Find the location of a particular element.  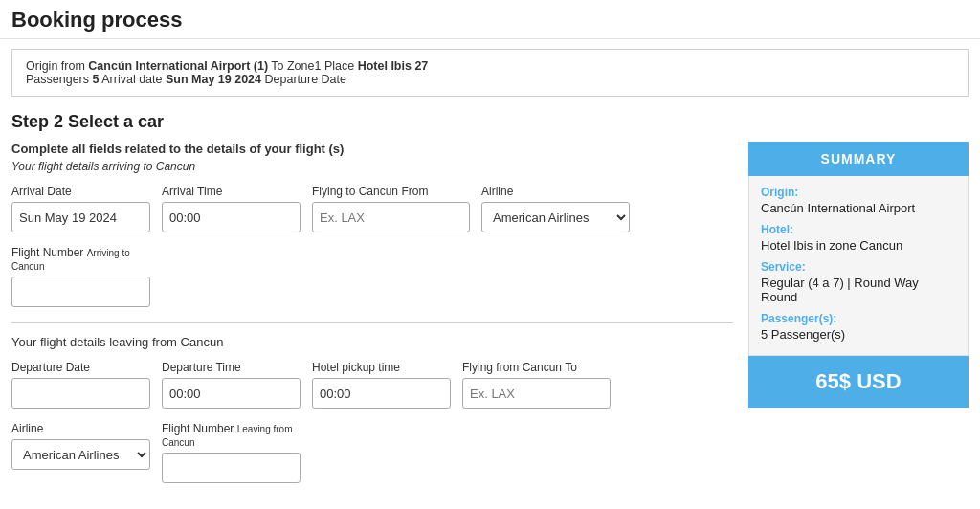

step-title: Step 2 Select a car is located at coordinates (490, 124).